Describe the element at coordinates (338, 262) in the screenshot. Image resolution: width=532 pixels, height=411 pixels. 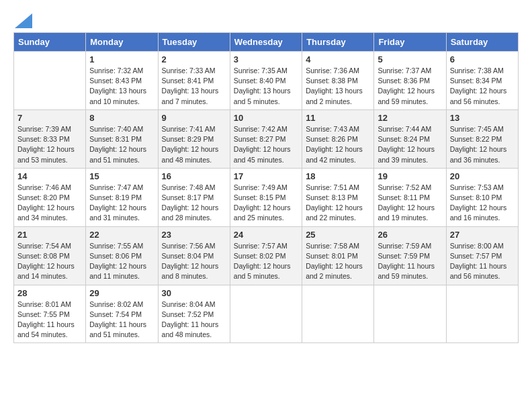
I see `day-info: Sunrise: 7:58 AMSunset: 8:01 PMDaylight:…` at that location.